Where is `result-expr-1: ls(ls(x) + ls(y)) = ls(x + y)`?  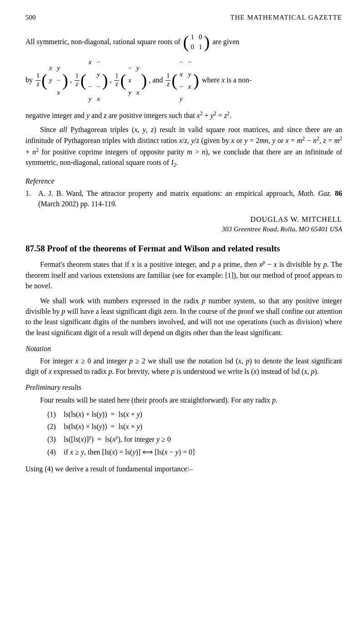 result-expr-1: ls(ls(x) + ls(y)) = ls(x + y) is located at coordinates (103, 414).